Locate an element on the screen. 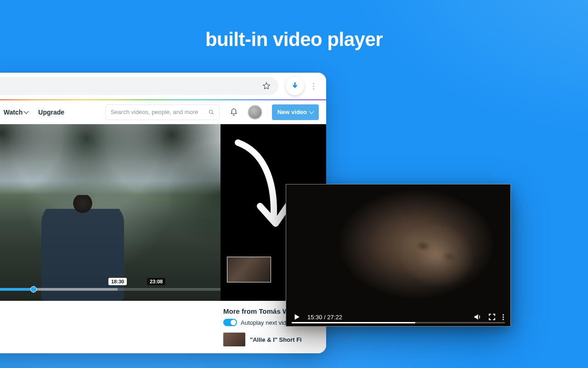 This screenshot has width=588, height=368. popup-progress-bar is located at coordinates (398, 323).